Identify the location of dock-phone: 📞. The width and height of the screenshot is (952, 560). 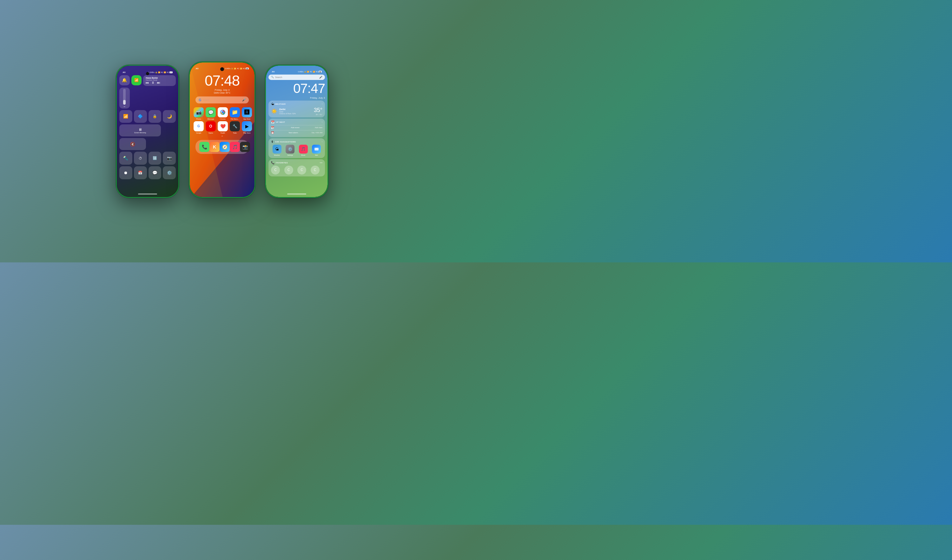
(204, 147).